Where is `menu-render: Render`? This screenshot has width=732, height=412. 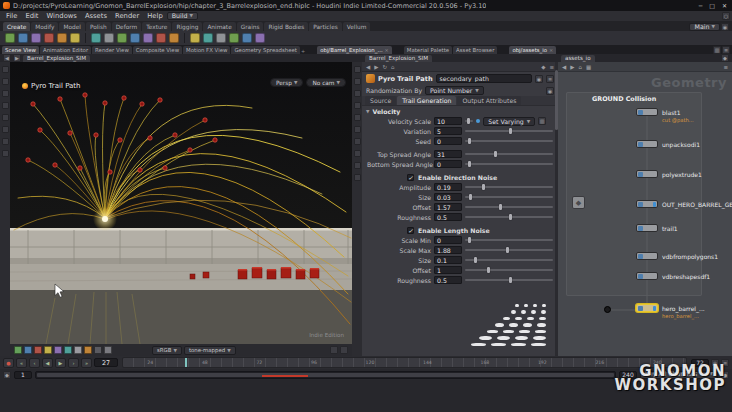
menu-render: Render is located at coordinates (127, 16).